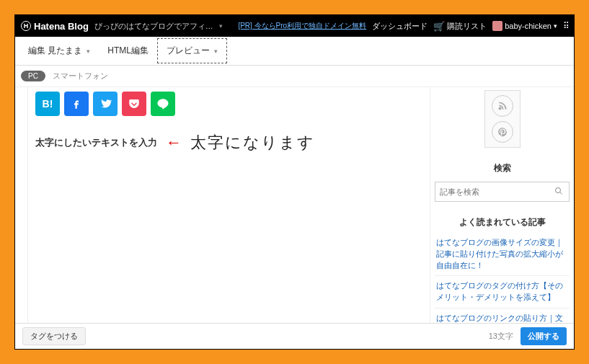 The height and width of the screenshot is (364, 589). What do you see at coordinates (252, 143) in the screenshot?
I see `annotation-caption: 太字になります` at bounding box center [252, 143].